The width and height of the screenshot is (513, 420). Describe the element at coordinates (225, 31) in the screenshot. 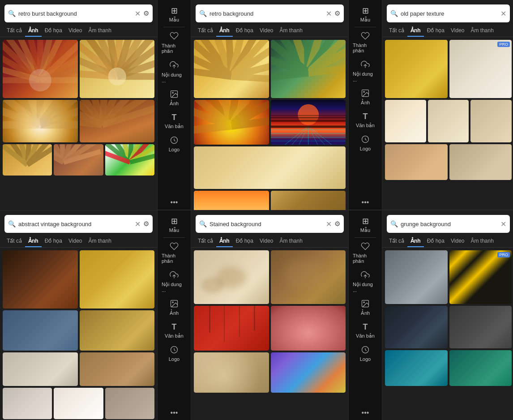

I see `tab-photo-tc: Ảnh` at that location.